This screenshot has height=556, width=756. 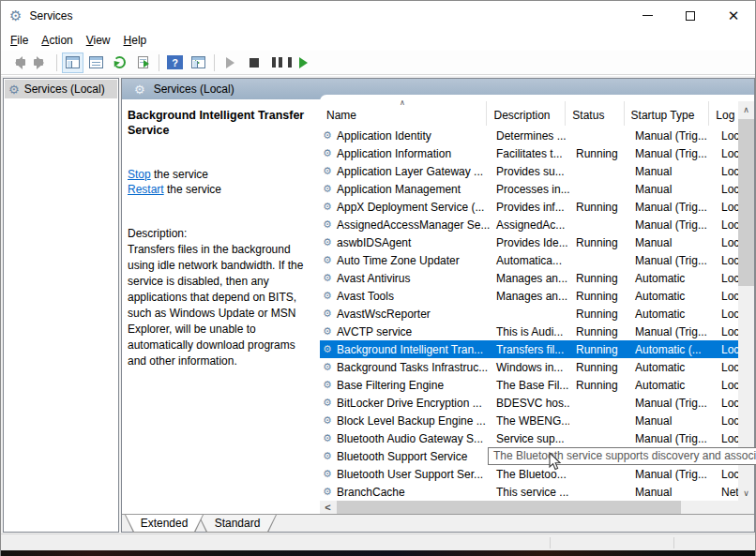 I want to click on column-header-name: Name∧, so click(x=403, y=113).